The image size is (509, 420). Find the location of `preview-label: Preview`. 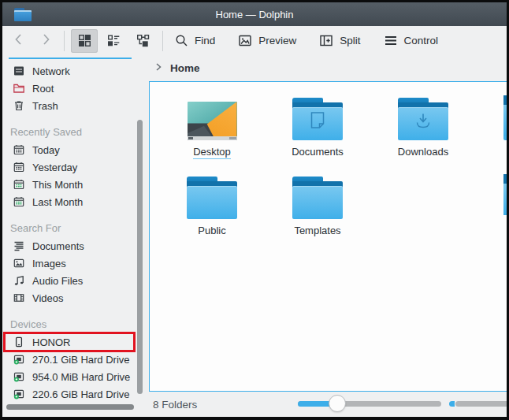

preview-label: Preview is located at coordinates (277, 41).